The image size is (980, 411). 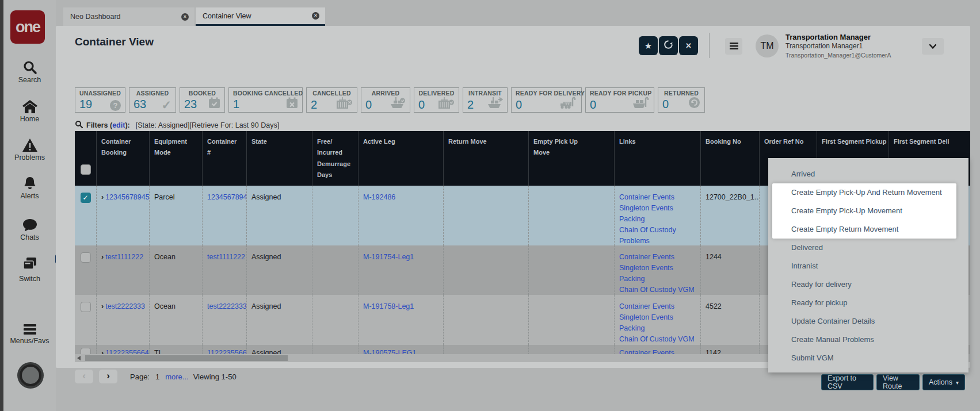 What do you see at coordinates (123, 159) in the screenshot?
I see `column-header: Container Booking` at bounding box center [123, 159].